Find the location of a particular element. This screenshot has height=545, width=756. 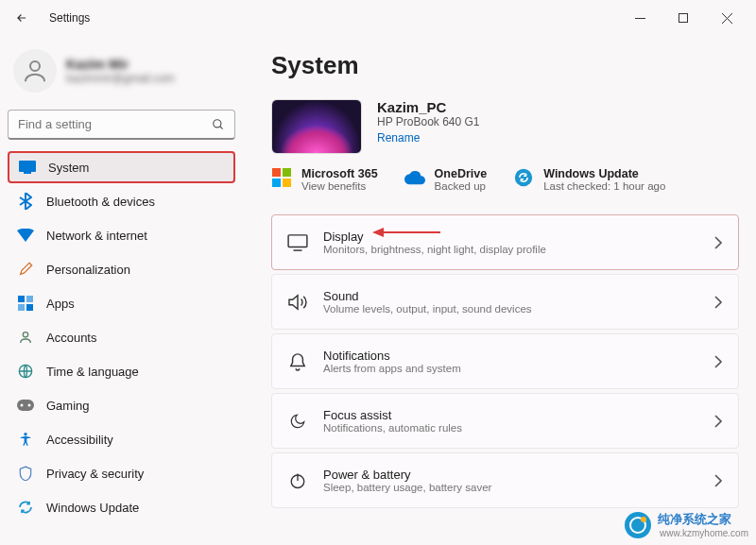

device-wallpaper is located at coordinates (317, 127).